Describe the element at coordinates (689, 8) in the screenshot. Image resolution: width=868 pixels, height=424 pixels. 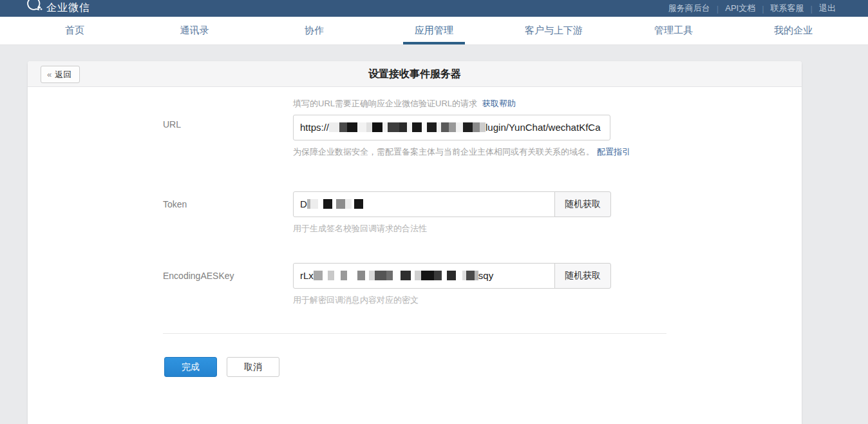
I see `topbar-link-provider-console: 服务商后台` at that location.